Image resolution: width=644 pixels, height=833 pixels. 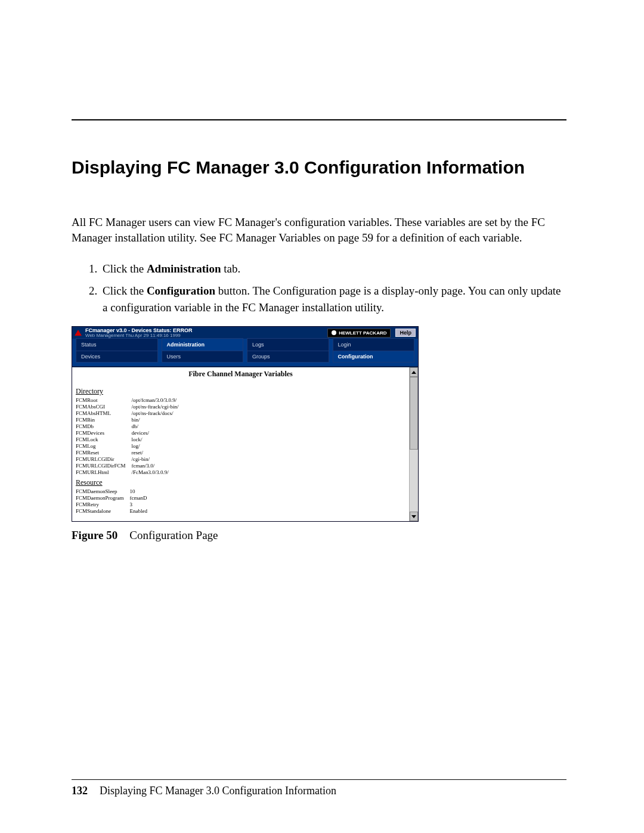 What do you see at coordinates (125, 268) in the screenshot?
I see `step-1-pre: Click the` at bounding box center [125, 268].